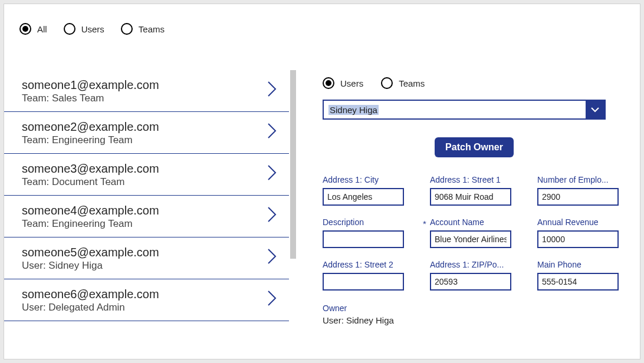  What do you see at coordinates (474, 321) in the screenshot?
I see `owner-value: User: Sidney Higa` at bounding box center [474, 321].